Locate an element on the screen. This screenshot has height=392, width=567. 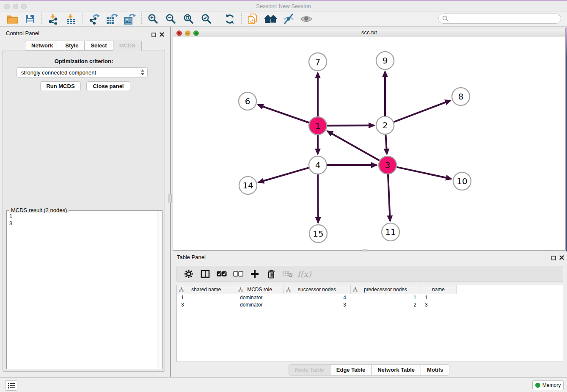
vertical-splitter-handle is located at coordinates (170, 199).